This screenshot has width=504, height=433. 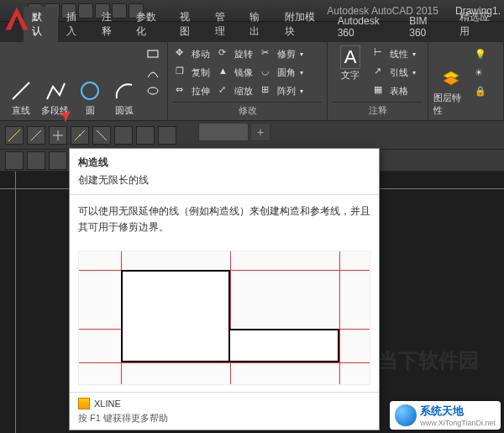 What do you see at coordinates (248, 81) in the screenshot?
I see `panel-modify: ✥移动 ❐复制 ⇔拉伸 ⟳旋转 ▲镜像 ⤢缩放 ✂修剪▾ ◡圆角▾ ⊞阵列▾ 修…` at bounding box center [248, 81].